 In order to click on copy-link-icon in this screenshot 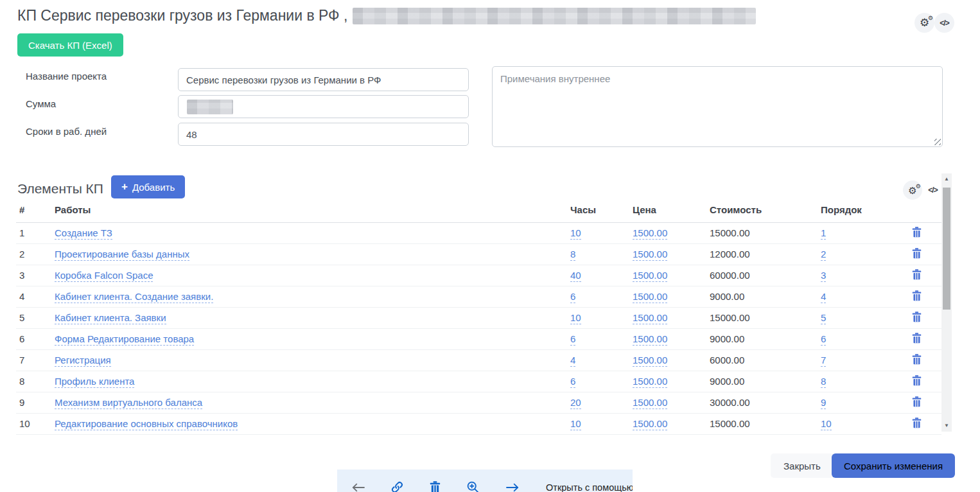, I will do `click(397, 486)`.